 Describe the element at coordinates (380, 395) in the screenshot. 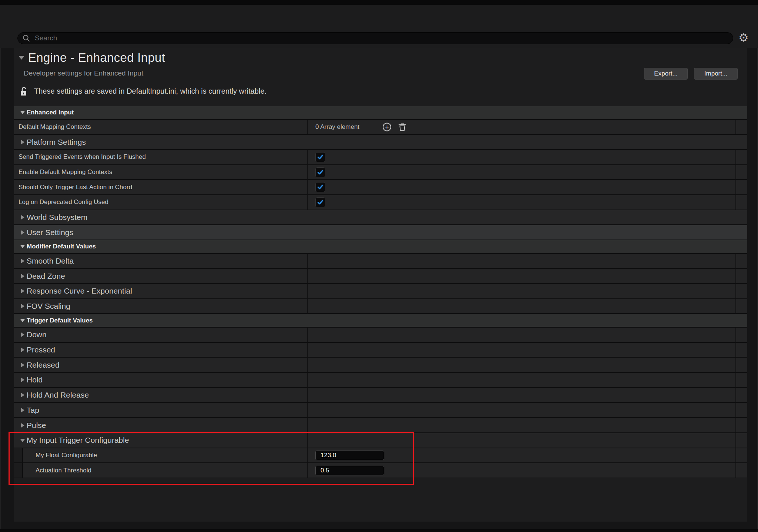

I see `row-hold-and-release: Hold And Release` at that location.